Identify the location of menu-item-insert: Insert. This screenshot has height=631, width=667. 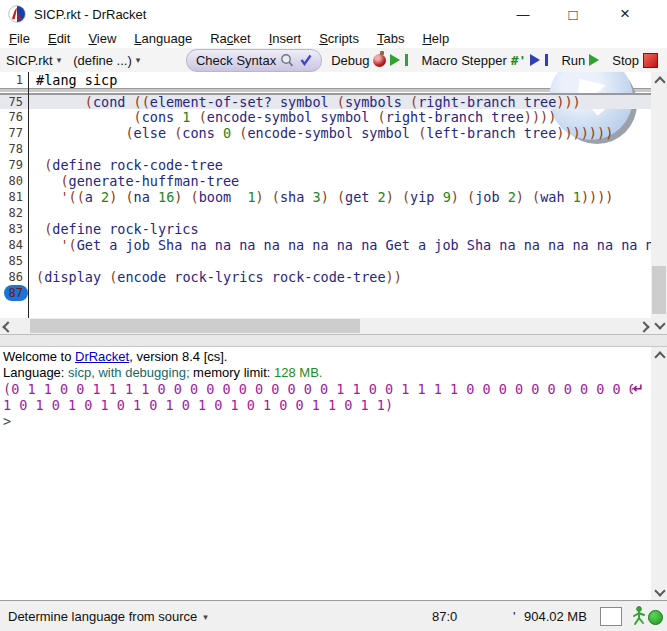
(286, 38).